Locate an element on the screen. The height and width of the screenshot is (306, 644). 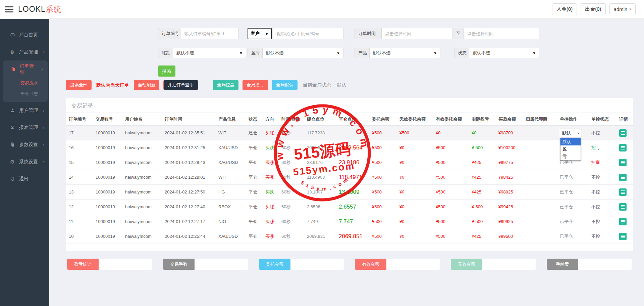
stat-value-box-fee is located at coordinates (605, 264).